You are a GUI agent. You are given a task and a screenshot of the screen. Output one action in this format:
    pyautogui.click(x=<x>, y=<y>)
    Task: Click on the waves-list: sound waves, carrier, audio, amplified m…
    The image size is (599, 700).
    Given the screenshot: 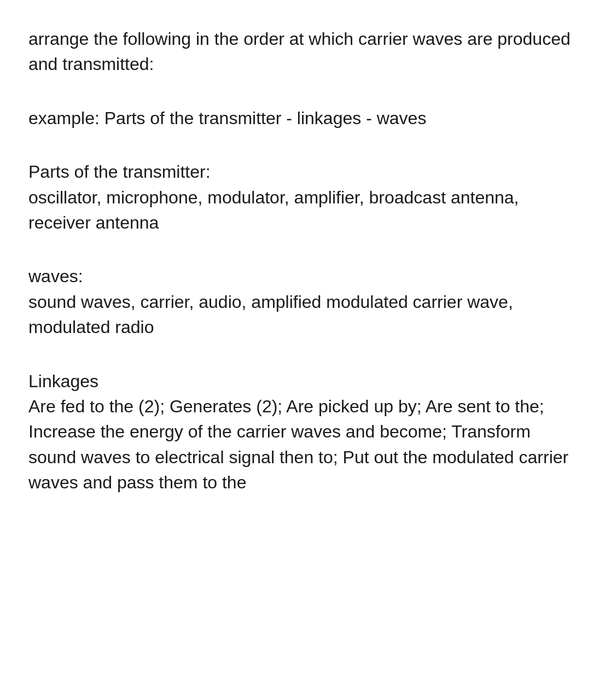 What is the action you would take?
    pyautogui.click(x=300, y=315)
    